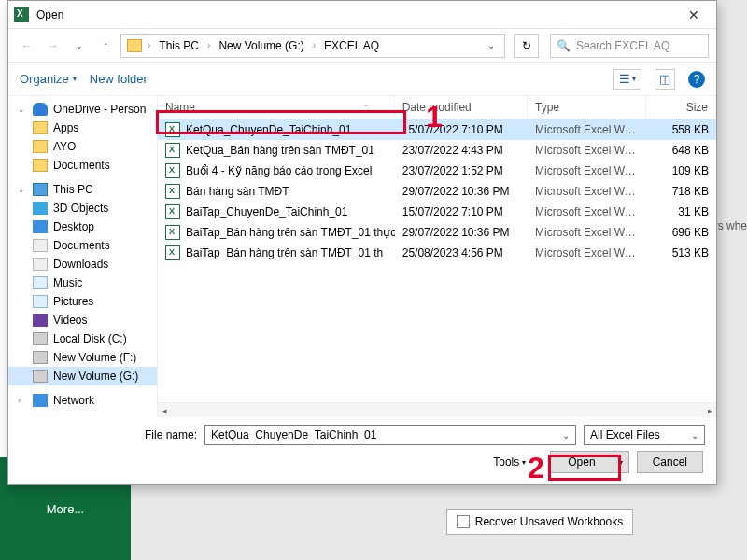 This screenshot has height=560, width=747. What do you see at coordinates (461, 171) in the screenshot?
I see `file-date: 23/07/2022 1:52 PM` at bounding box center [461, 171].